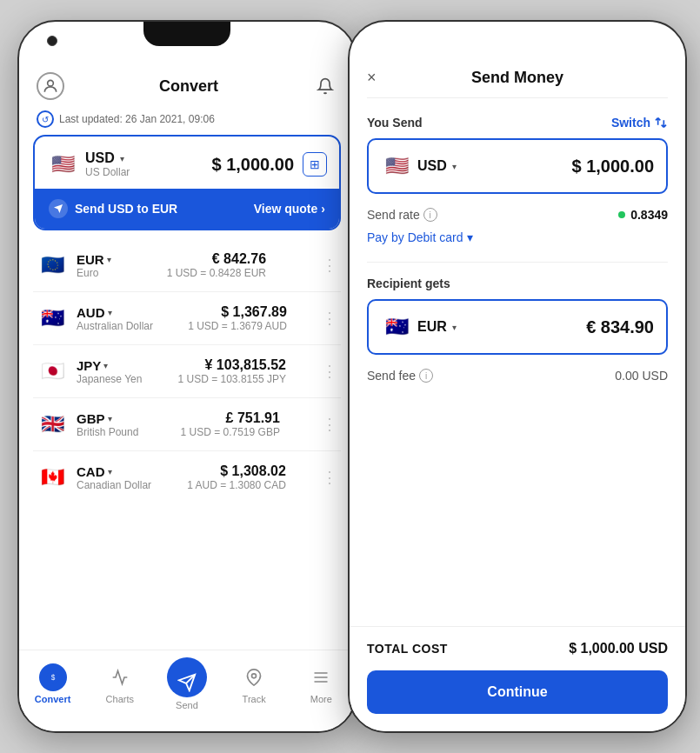 The image size is (700, 753). Describe the element at coordinates (454, 327) in the screenshot. I see `to-currency-chevron: ▾` at that location.